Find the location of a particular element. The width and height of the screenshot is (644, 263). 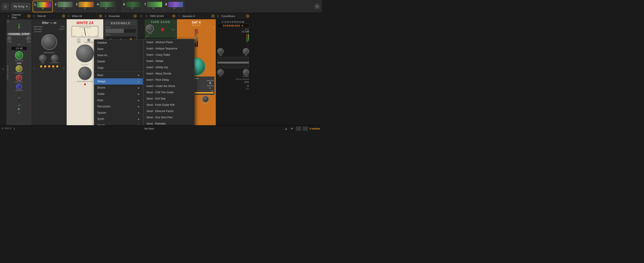

filter-m-power: ⏻ is located at coordinates (64, 16).